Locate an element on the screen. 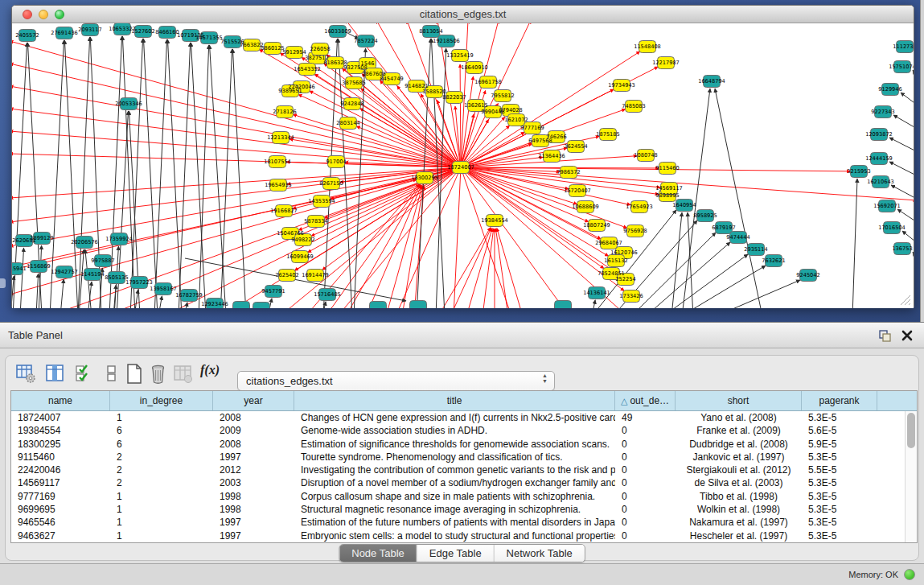 Image resolution: width=924 pixels, height=585 pixels. table-row: 1872400712008Changes of HCN gene express… is located at coordinates (464, 418).